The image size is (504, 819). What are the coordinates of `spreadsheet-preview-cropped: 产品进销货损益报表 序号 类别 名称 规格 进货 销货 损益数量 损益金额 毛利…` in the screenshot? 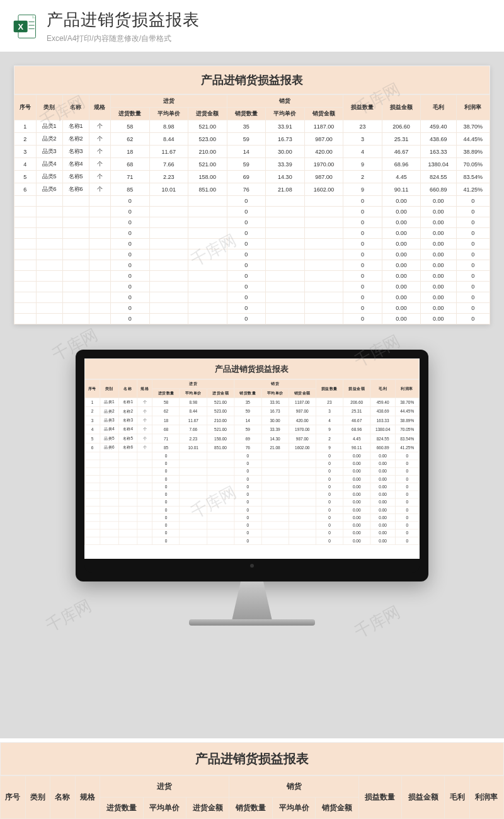 It's located at (252, 779).